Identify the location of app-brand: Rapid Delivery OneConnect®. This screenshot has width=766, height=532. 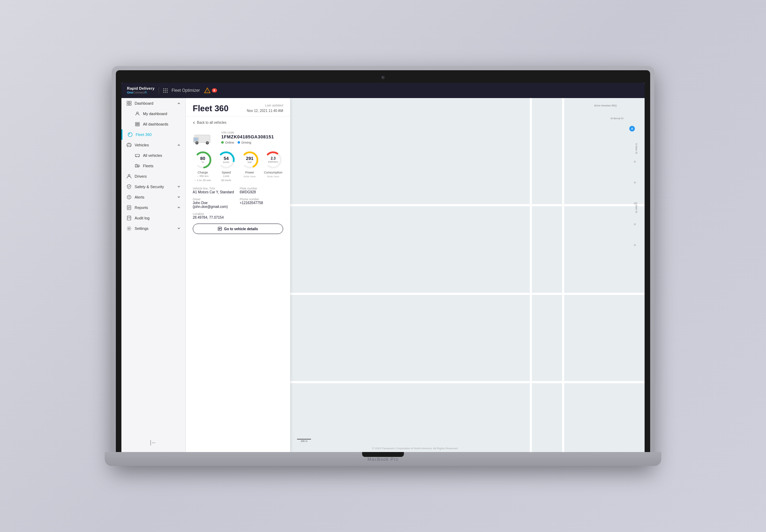
(141, 90).